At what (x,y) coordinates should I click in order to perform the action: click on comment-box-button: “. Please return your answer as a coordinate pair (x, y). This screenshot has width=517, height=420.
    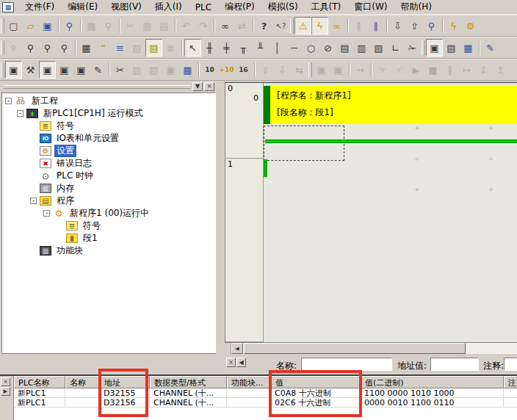
    Looking at the image, I should click on (103, 48).